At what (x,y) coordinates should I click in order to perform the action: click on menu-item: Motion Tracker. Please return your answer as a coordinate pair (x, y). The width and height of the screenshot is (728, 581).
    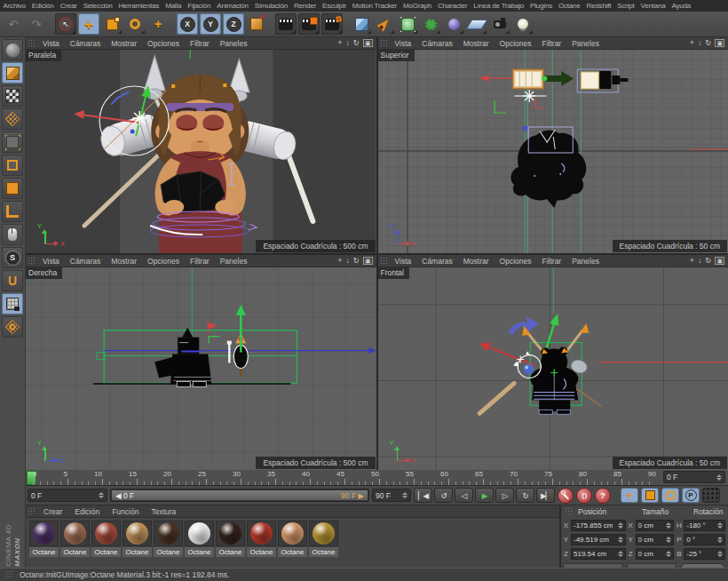
    Looking at the image, I should click on (375, 5).